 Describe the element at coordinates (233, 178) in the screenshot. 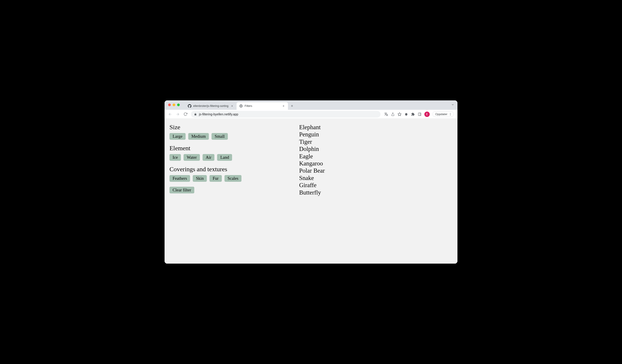

I see `filter-option-scales: Scales` at that location.